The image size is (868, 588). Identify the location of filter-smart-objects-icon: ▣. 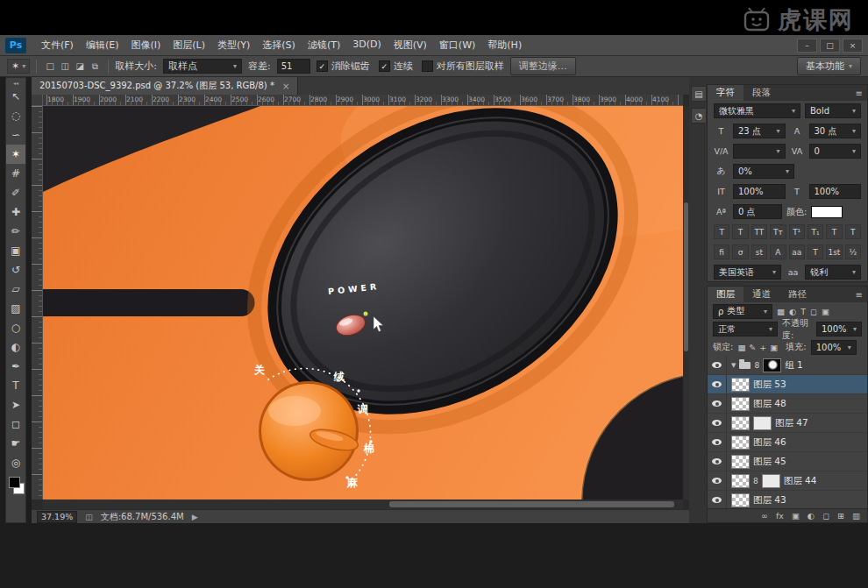
(826, 312).